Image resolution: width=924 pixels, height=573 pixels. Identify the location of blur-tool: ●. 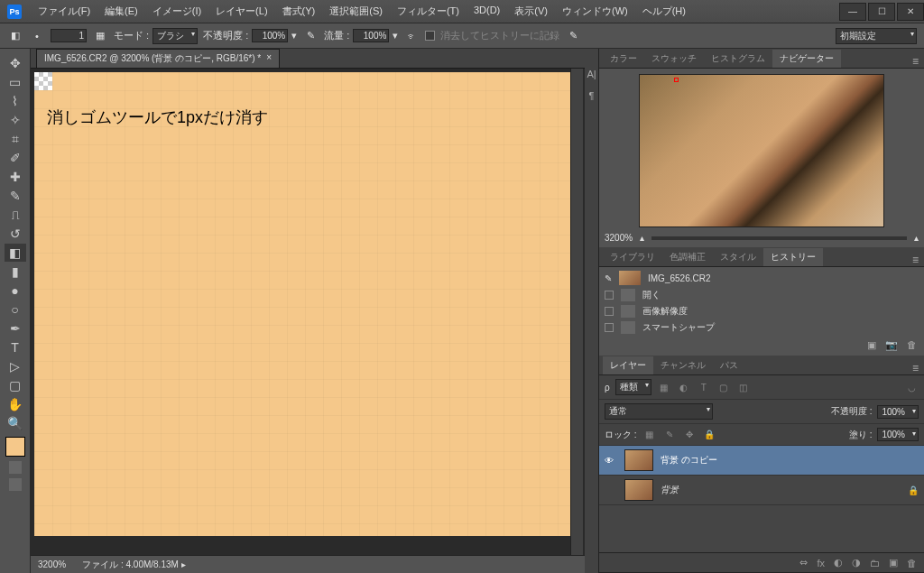
(15, 291).